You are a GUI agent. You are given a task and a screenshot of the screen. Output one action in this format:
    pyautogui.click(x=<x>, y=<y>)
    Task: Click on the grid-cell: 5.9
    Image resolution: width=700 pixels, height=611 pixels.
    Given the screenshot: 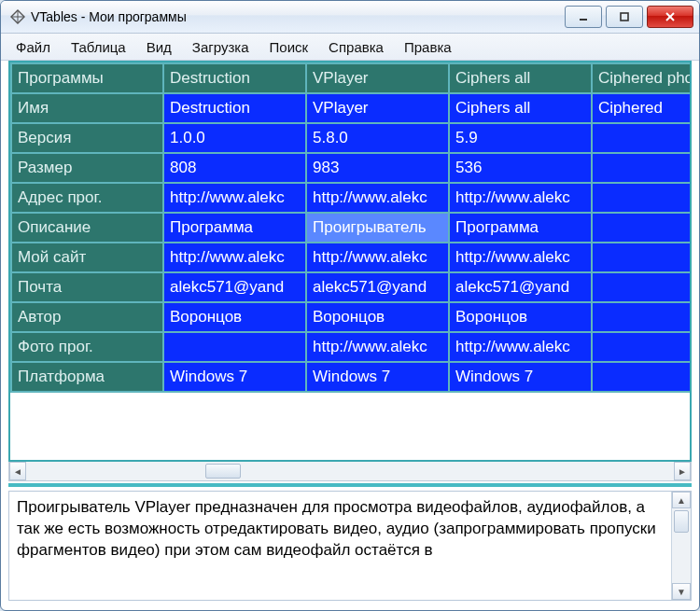 What is the action you would take?
    pyautogui.click(x=521, y=138)
    